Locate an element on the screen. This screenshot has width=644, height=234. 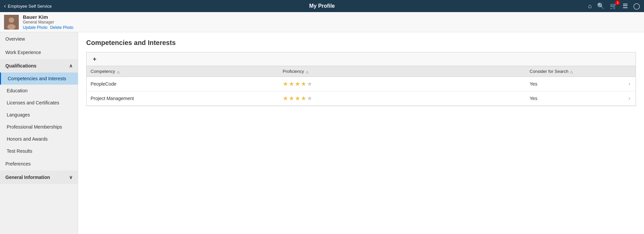
sidebar-item-honors-and-awards: Honors and Awards is located at coordinates (39, 139).